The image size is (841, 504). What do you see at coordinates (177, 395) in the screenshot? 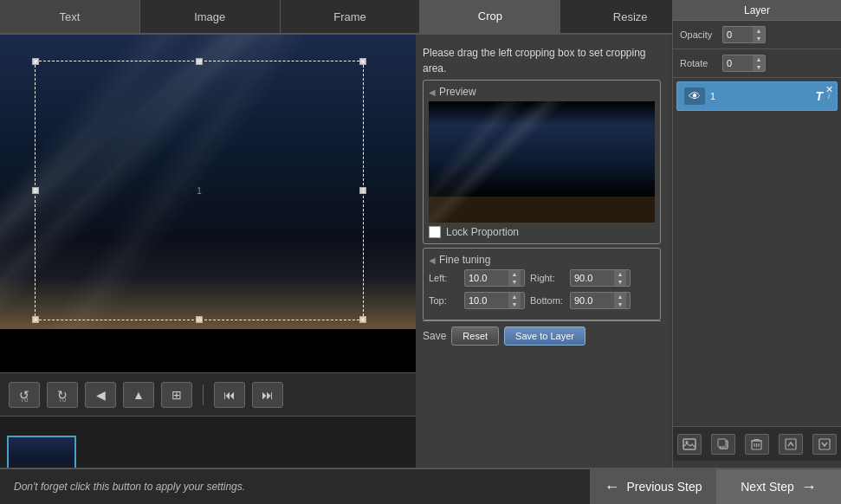
I see `crop-tool-button: ⊞` at bounding box center [177, 395].